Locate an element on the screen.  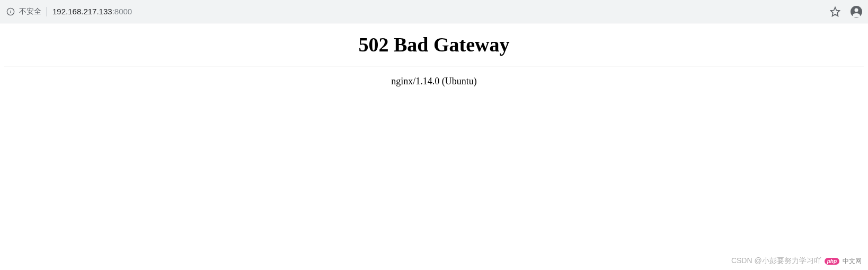
divider-line is located at coordinates (434, 66).